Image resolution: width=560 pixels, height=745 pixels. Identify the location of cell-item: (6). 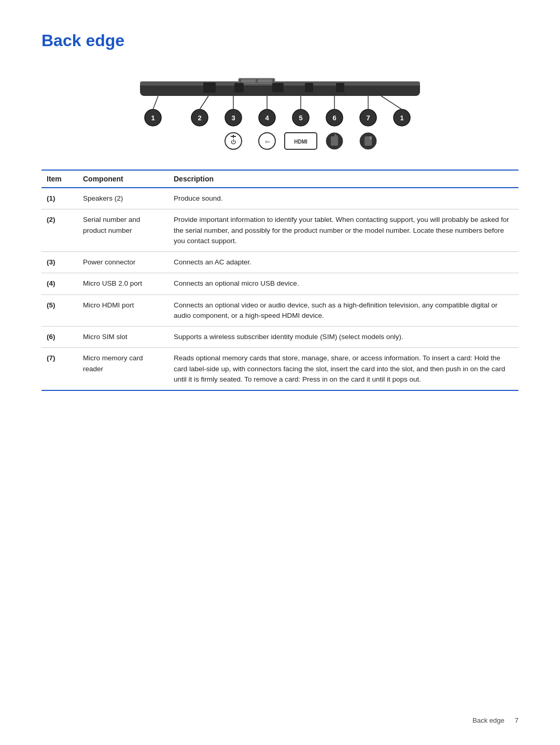
(60, 337).